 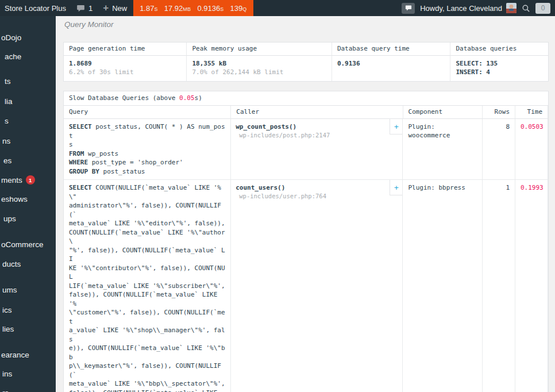 What do you see at coordinates (84, 8) in the screenshot?
I see `comments-menu: 1` at bounding box center [84, 8].